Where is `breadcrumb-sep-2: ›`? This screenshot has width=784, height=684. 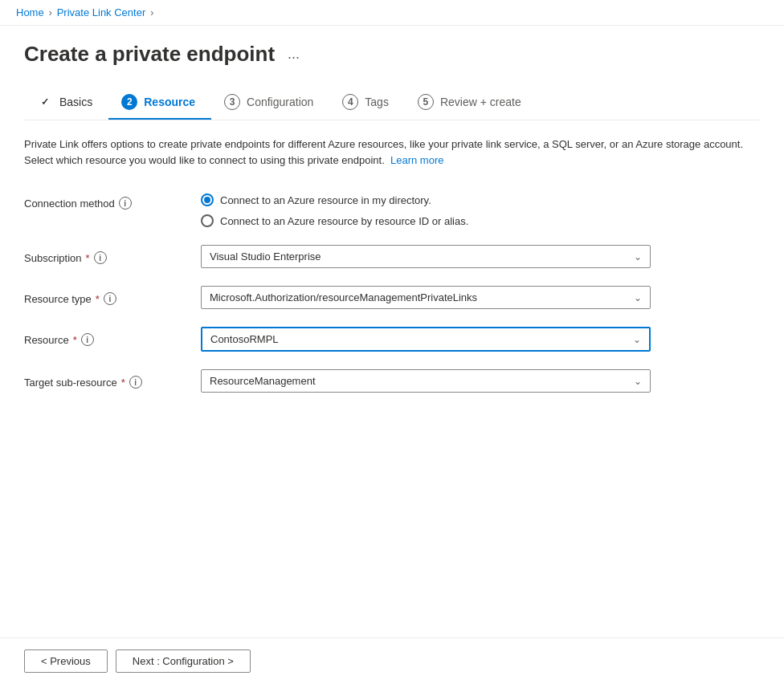
breadcrumb-sep-2: › is located at coordinates (152, 13).